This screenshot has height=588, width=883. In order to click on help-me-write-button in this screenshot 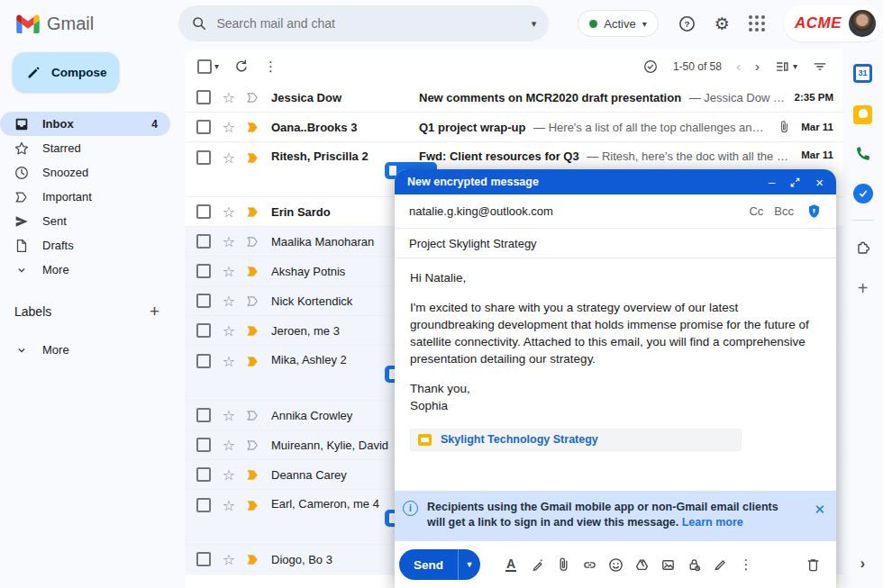, I will do `click(537, 565)`.